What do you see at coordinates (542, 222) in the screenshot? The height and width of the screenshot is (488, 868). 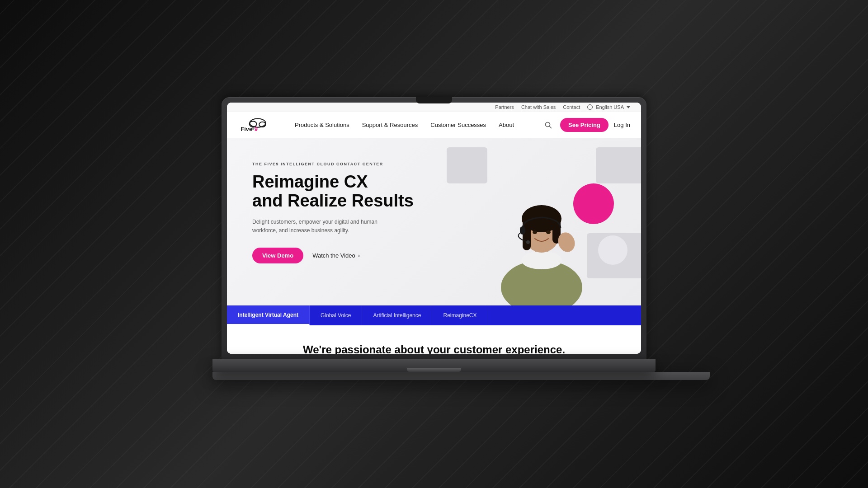 I see `hero-image-area` at bounding box center [542, 222].